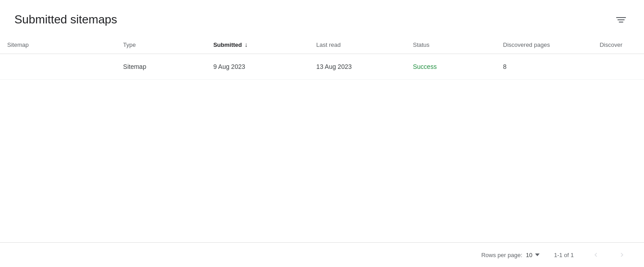  I want to click on next-page-button, so click(622, 255).